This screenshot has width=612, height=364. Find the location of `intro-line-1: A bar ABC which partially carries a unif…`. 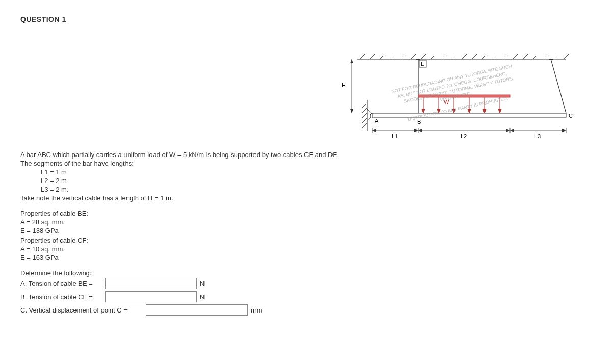

intro-line-1: A bar ABC which partially carries a unif… is located at coordinates (306, 155).